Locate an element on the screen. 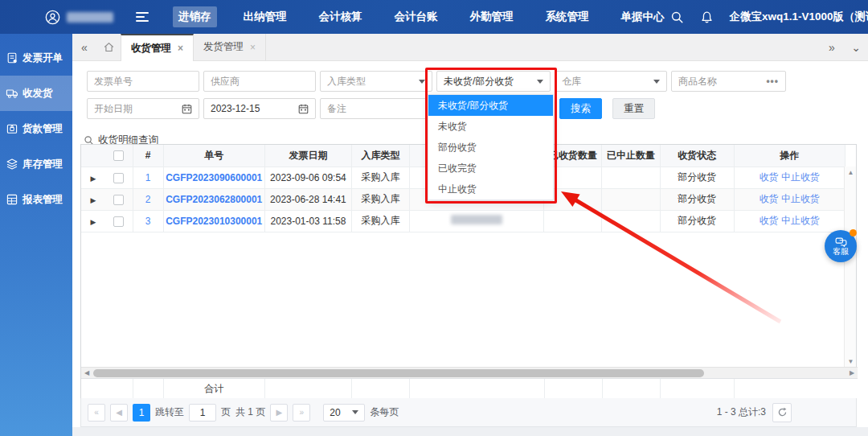 The image size is (868, 436). row-index-link: 2 is located at coordinates (148, 199).